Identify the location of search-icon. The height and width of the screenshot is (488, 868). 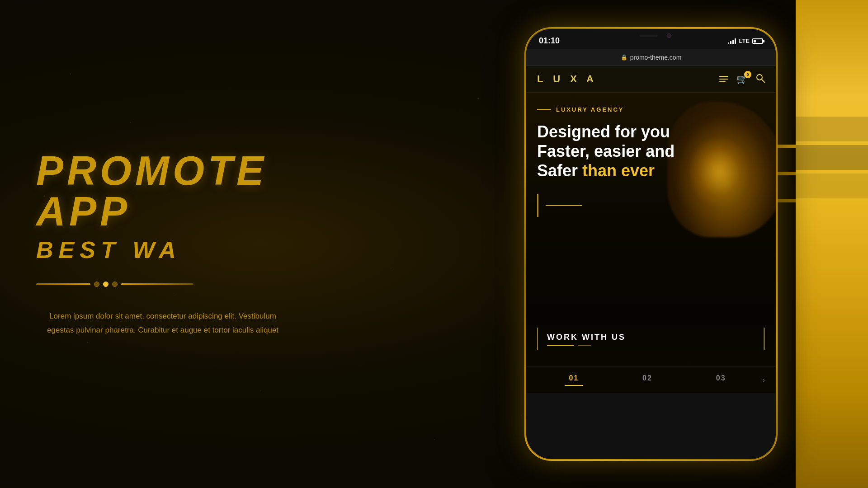
(760, 79).